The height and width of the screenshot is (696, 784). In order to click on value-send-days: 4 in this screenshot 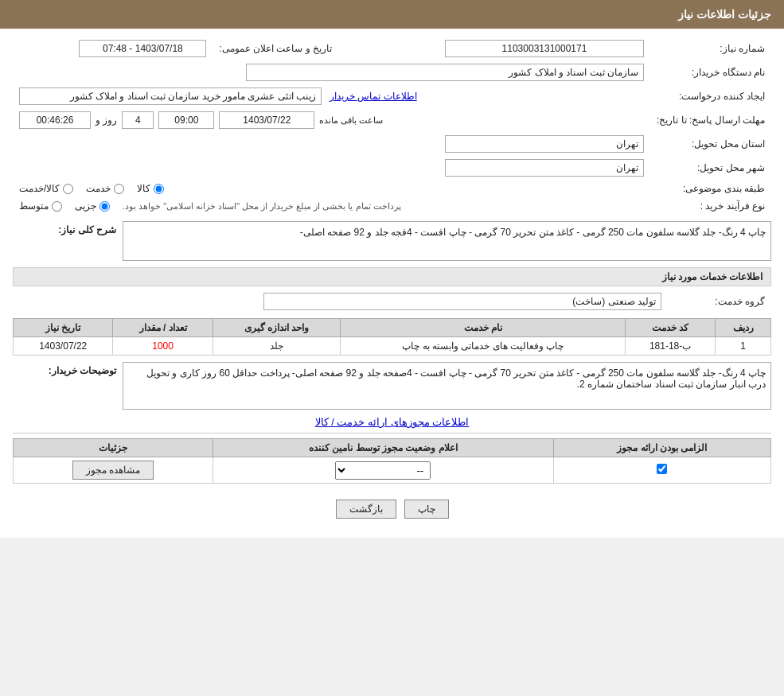, I will do `click(138, 120)`.